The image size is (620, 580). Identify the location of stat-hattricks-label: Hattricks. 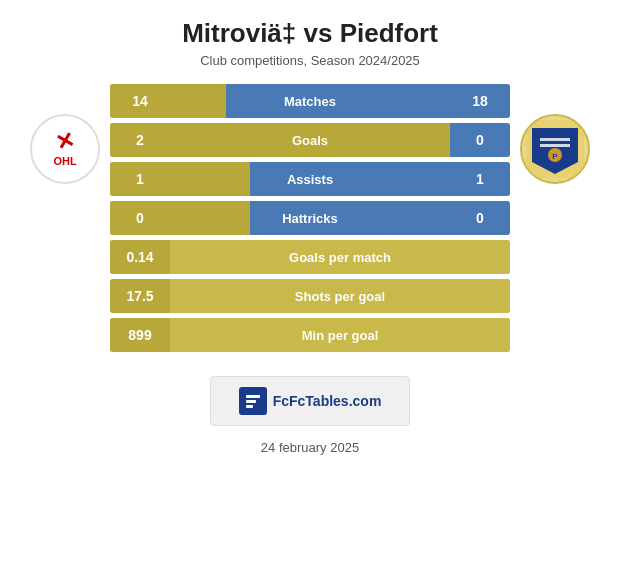
(310, 218).